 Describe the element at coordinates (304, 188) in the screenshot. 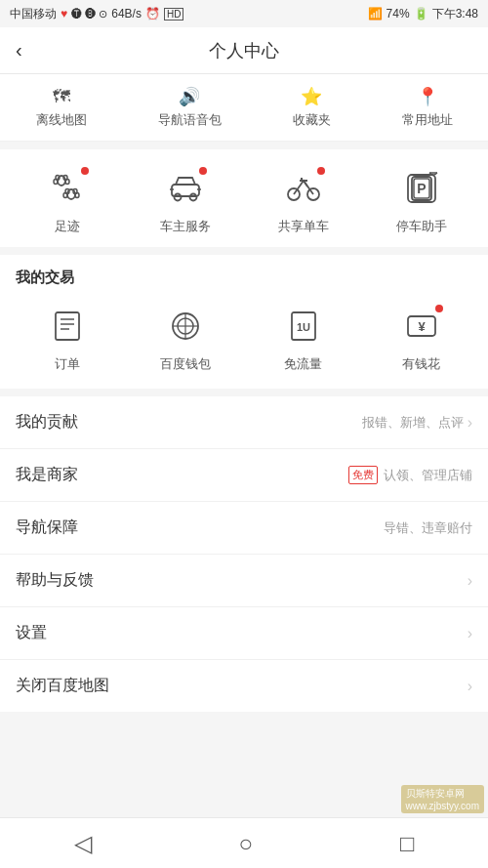

I see `bike-share-icon-wrapper` at that location.